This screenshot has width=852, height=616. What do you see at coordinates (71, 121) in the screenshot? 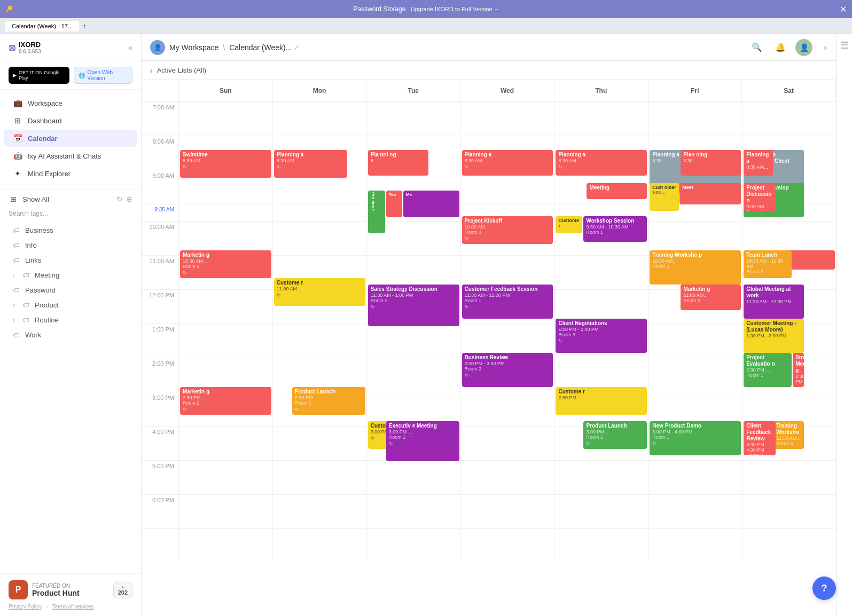
I see `sidebar-item-dashboard: ⊞ Dashboard` at bounding box center [71, 121].